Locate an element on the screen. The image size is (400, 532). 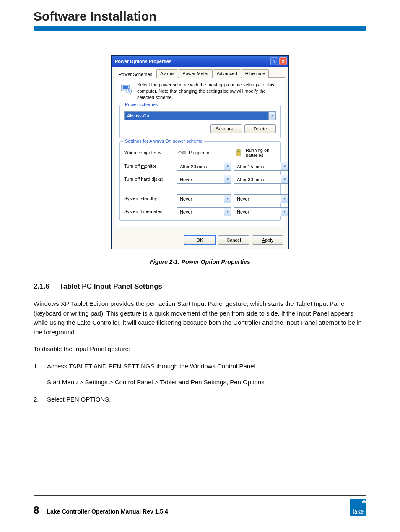
figure-caption: Figure 2-1: Power Option Properties is located at coordinates (200, 262).